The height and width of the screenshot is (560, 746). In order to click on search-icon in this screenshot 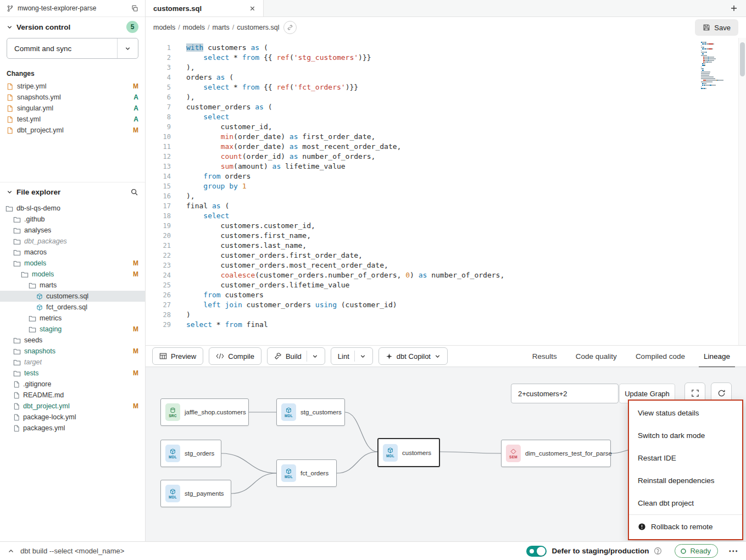, I will do `click(134, 192)`.